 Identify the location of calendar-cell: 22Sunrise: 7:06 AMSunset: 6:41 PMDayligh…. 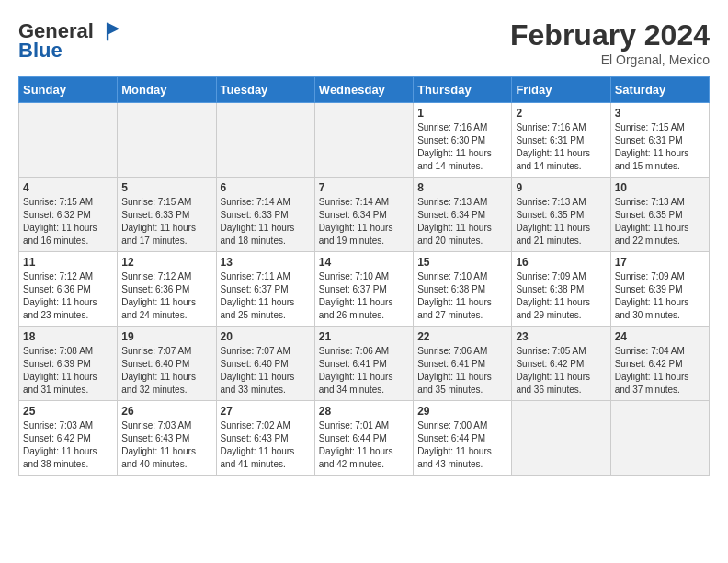
(463, 364).